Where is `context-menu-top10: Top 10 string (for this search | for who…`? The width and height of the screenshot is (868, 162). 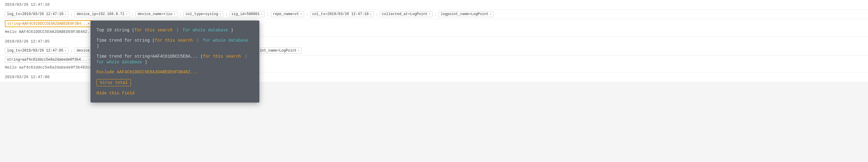 context-menu-top10: Top 10 string (for this search | for who… is located at coordinates (175, 30).